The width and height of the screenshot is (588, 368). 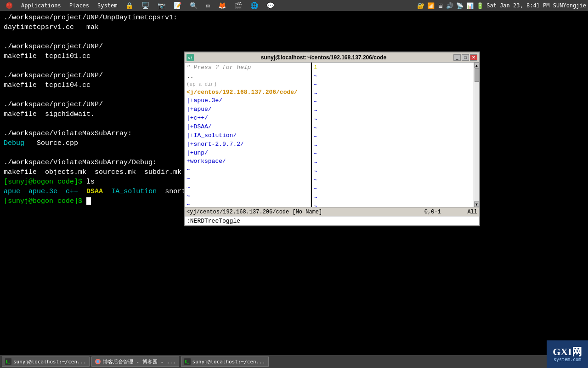 What do you see at coordinates (393, 135) in the screenshot?
I see `vim-editor-pane: 1 ~ ~ ~ ~ ~ ~ ~ ~ ~ ~ ~ ~ ~ ~ ~ ~ ~ ~ ~` at bounding box center [393, 135].